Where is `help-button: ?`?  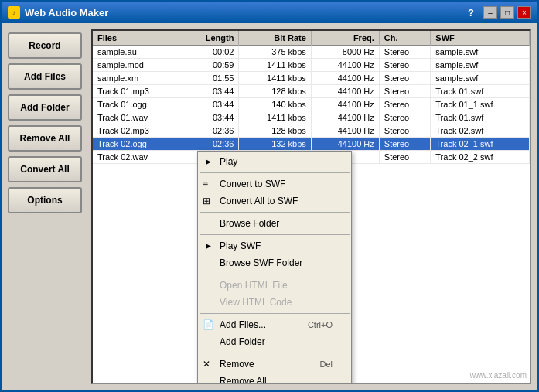 help-button: ? is located at coordinates (471, 12).